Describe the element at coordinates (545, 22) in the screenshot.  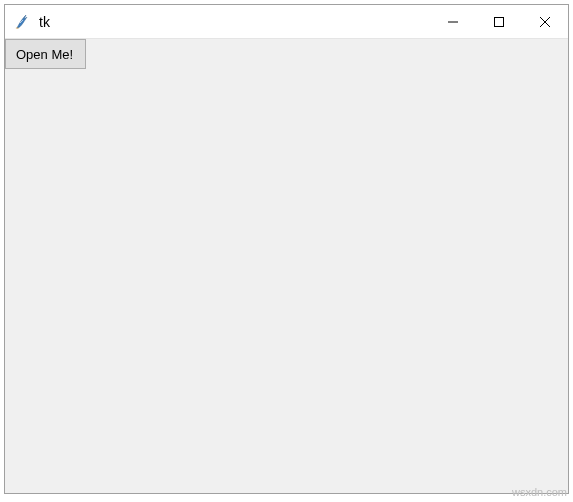
I see `close-icon` at that location.